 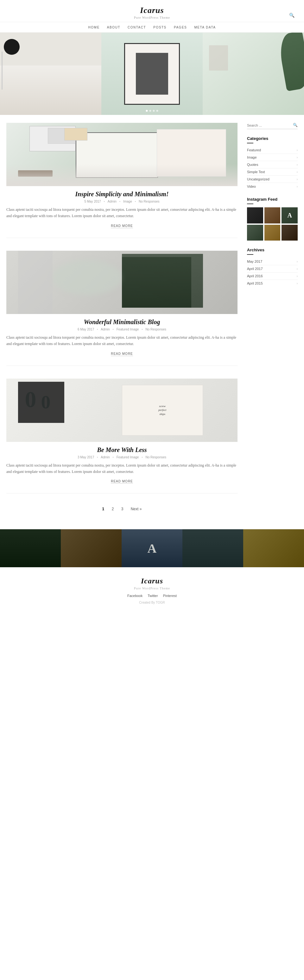 What do you see at coordinates (156, 329) in the screenshot?
I see `post-comments-2: No Responses` at bounding box center [156, 329].